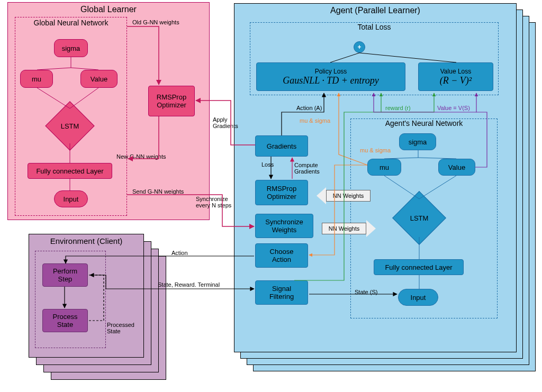  Describe the element at coordinates (457, 167) in the screenshot. I see `agent-value-label: Value` at that location.